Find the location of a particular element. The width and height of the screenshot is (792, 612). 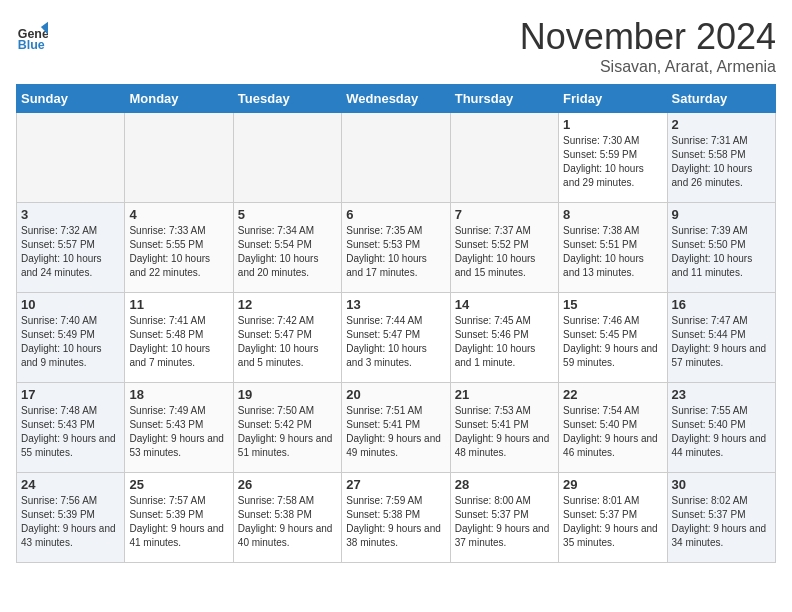

day-info: Sunrise: 7:48 AM Sunset: 5:43 PM Dayligh… is located at coordinates (70, 432).